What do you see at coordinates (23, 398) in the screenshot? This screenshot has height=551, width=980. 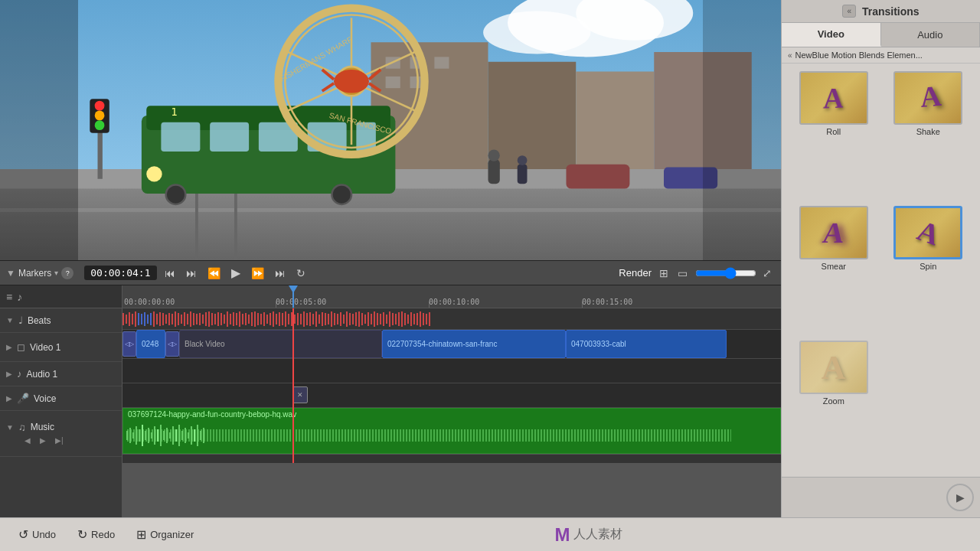 I see `track-icon-voice: 🎤` at bounding box center [23, 398].